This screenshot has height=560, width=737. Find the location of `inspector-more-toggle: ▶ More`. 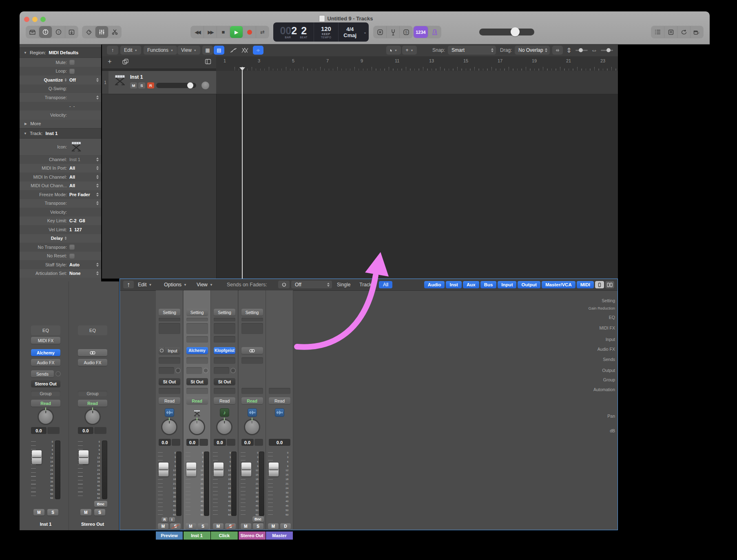

inspector-more-toggle: ▶ More is located at coordinates (60, 124).